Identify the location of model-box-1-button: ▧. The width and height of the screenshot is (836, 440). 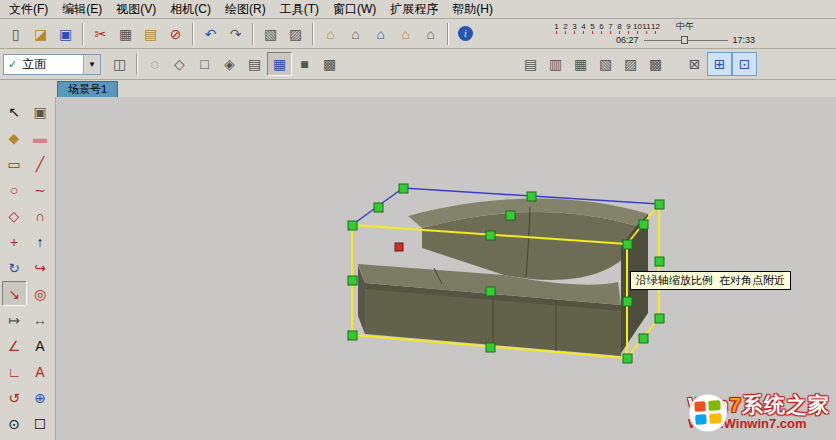
(270, 34).